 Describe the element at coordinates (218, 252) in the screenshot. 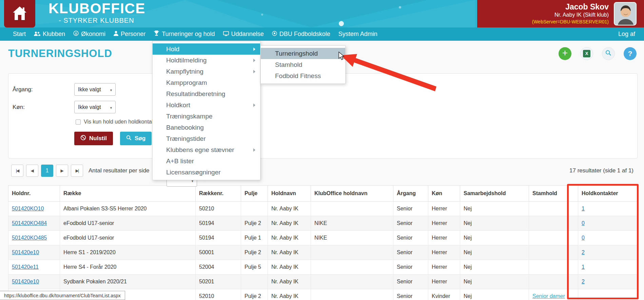

I see `cell-raekkenr: 50001` at that location.